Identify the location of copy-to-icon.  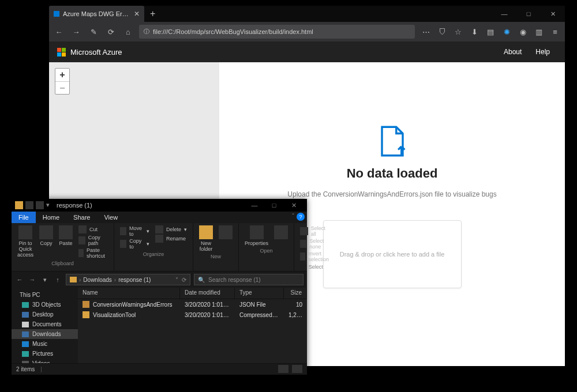
(123, 244).